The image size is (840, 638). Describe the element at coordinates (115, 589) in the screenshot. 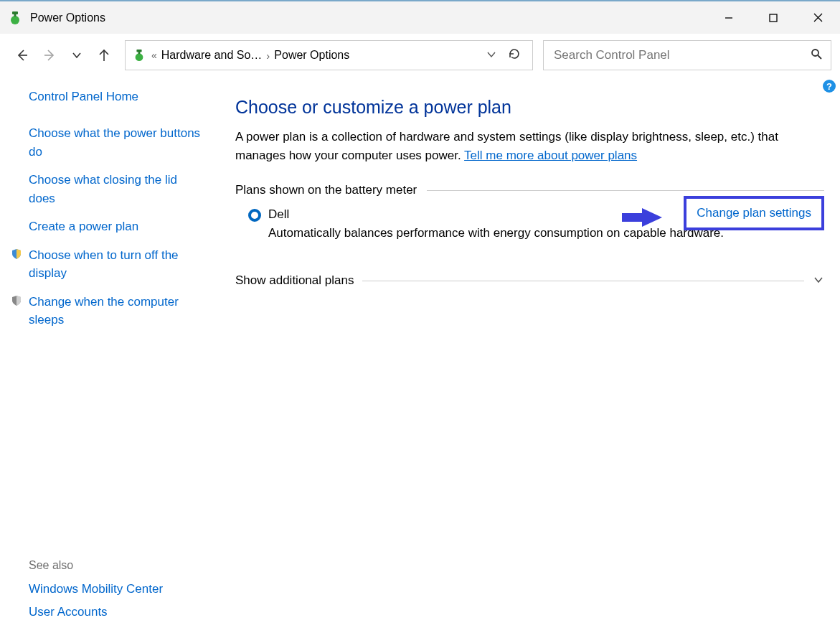

I see `see-also-mobility-center: Windows Mobility Center` at that location.